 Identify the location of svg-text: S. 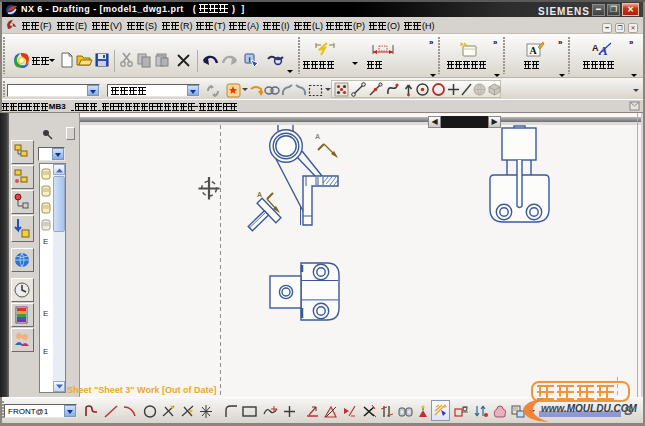
(628, 410).